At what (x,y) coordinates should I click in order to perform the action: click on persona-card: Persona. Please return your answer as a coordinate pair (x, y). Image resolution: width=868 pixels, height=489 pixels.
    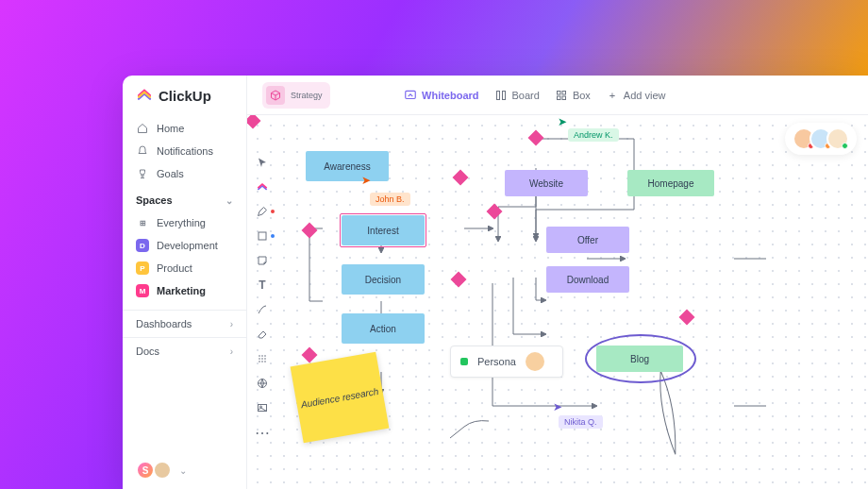
    Looking at the image, I should click on (507, 362).